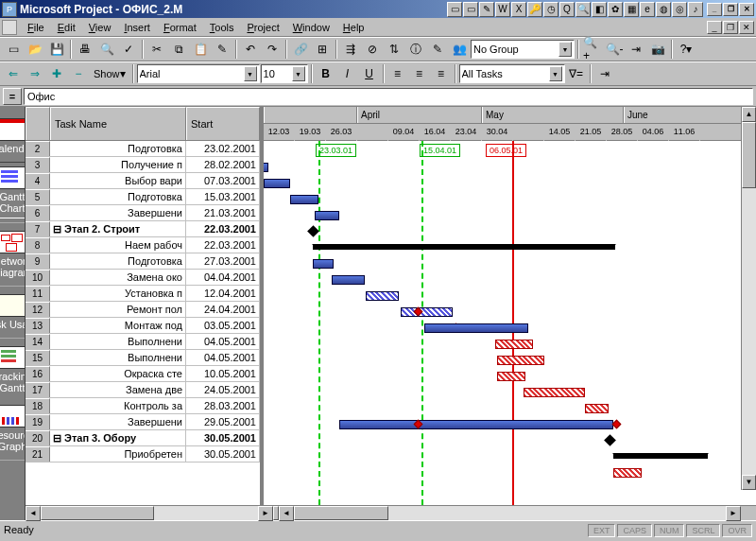  Describe the element at coordinates (615, 9) in the screenshot. I see `tray-icon: ✿` at that location.